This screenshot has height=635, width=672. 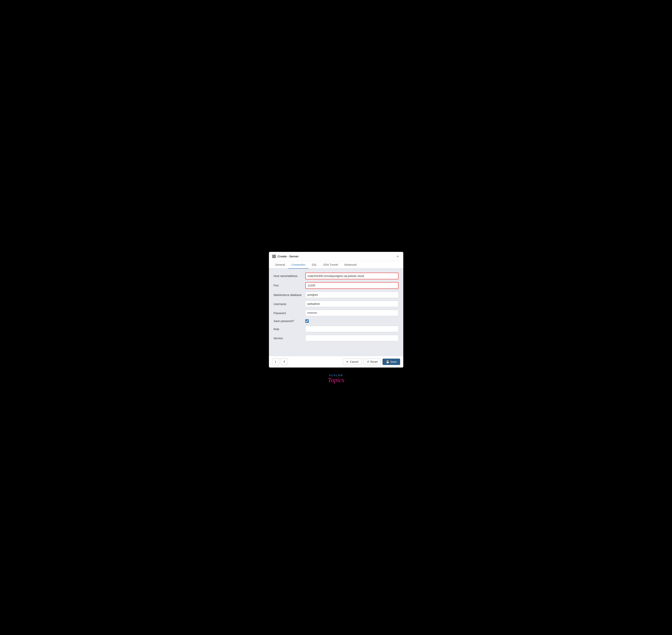 What do you see at coordinates (336, 304) in the screenshot?
I see `username-row: Username` at bounding box center [336, 304].